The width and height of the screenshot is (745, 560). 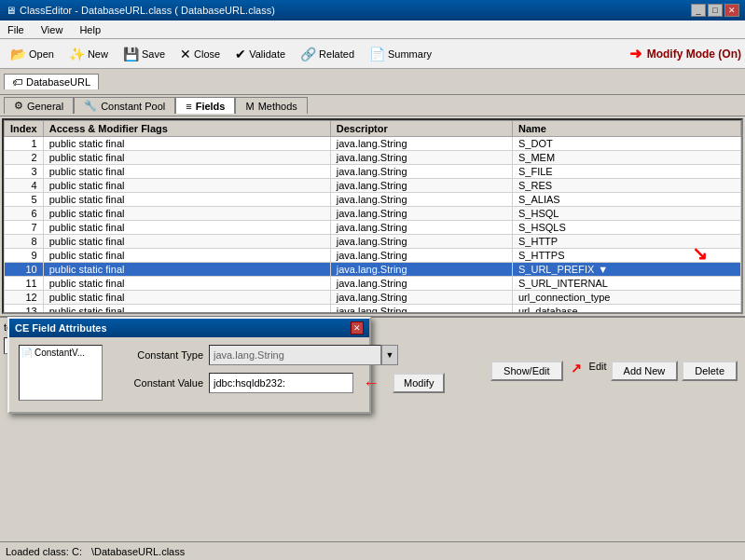 I want to click on table-arrow-annotation: ↘, so click(x=699, y=253).